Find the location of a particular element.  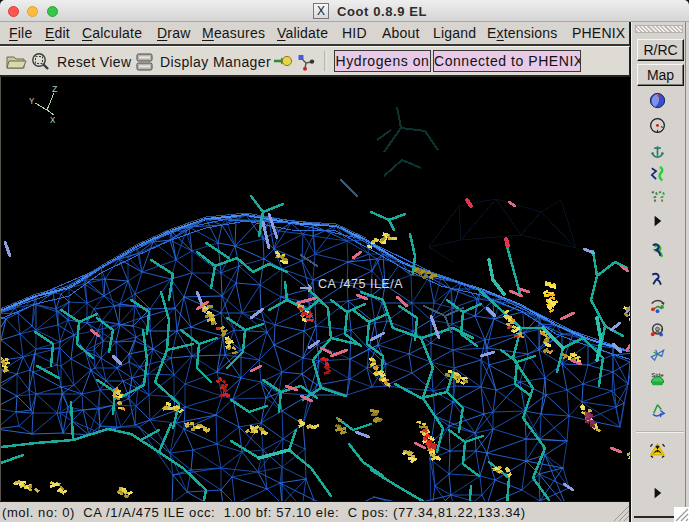

svg-text: Y is located at coordinates (32, 102).